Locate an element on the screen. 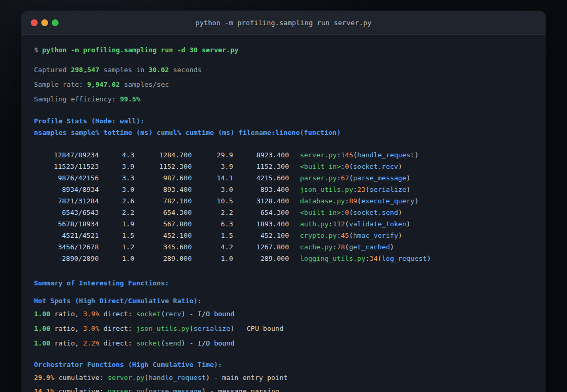 This screenshot has height=392, width=567. hot-spots-list: 1.00 ratio, 3.9% direct: socket(recv) - … is located at coordinates (283, 329).